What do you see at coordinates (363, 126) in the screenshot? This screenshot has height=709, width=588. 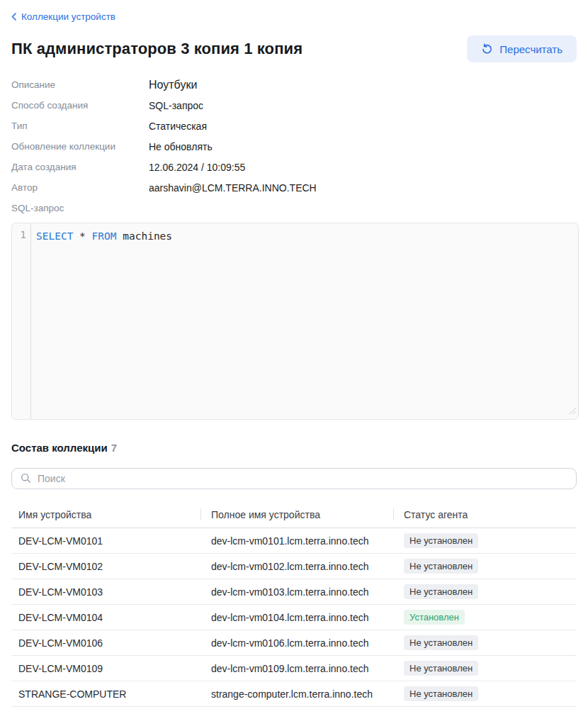 I see `info-value: Статическая` at bounding box center [363, 126].